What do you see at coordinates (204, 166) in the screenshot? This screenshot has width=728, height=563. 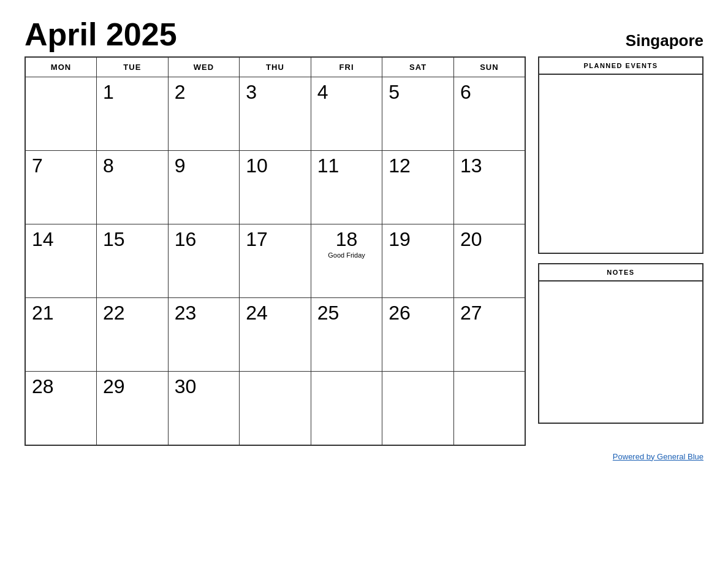 I see `day-number: 9` at bounding box center [204, 166].